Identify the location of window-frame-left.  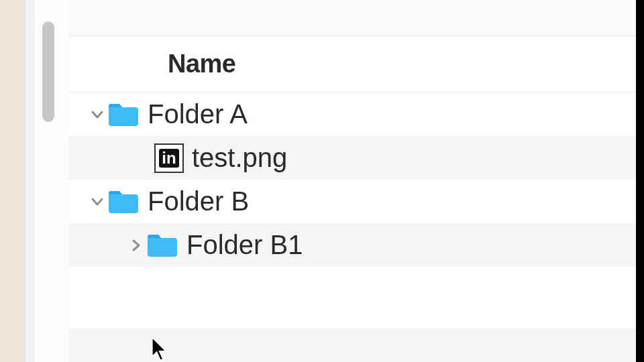
(30, 181).